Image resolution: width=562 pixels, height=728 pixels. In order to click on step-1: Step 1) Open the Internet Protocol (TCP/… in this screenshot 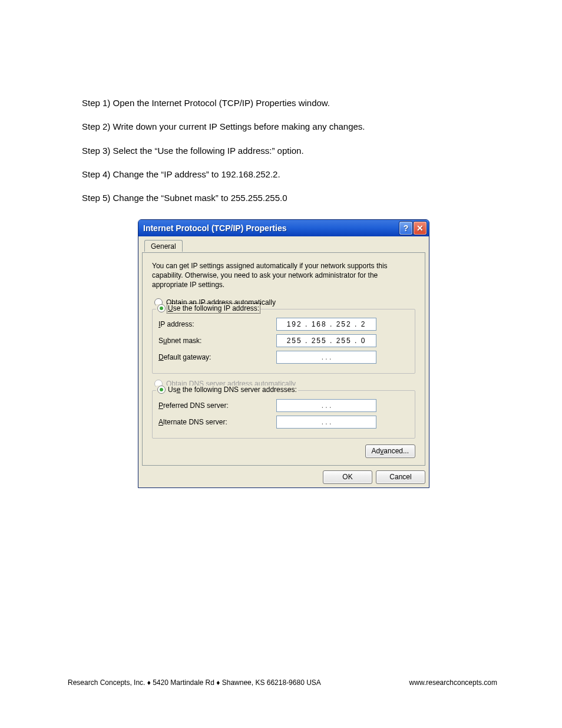, I will do `click(292, 103)`.